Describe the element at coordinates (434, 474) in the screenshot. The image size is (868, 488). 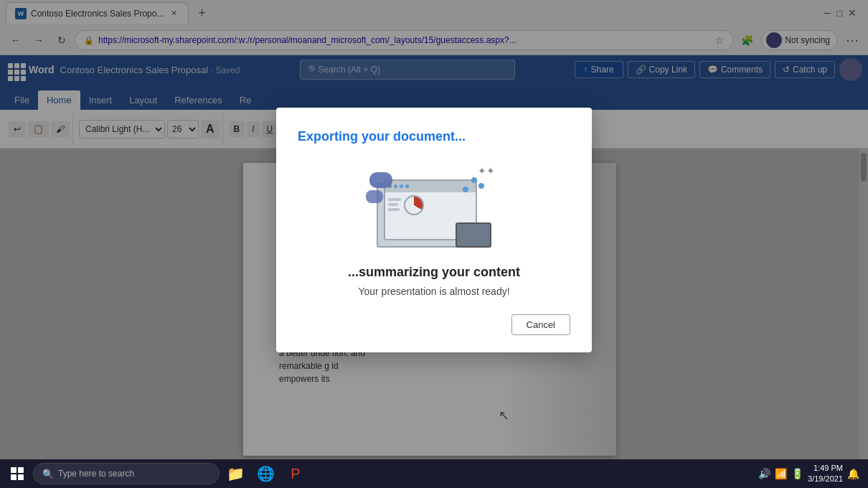
I see `taskbar: 🔍 Type here to search 📁 🌐 P 🔊 📶 🔋 1:49 P…` at that location.